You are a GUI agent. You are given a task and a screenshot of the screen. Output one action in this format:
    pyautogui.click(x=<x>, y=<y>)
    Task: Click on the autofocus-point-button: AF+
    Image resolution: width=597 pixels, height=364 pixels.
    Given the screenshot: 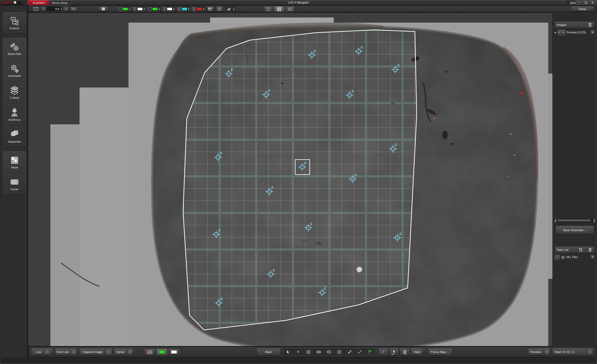 What is the action you would take?
    pyautogui.click(x=370, y=352)
    